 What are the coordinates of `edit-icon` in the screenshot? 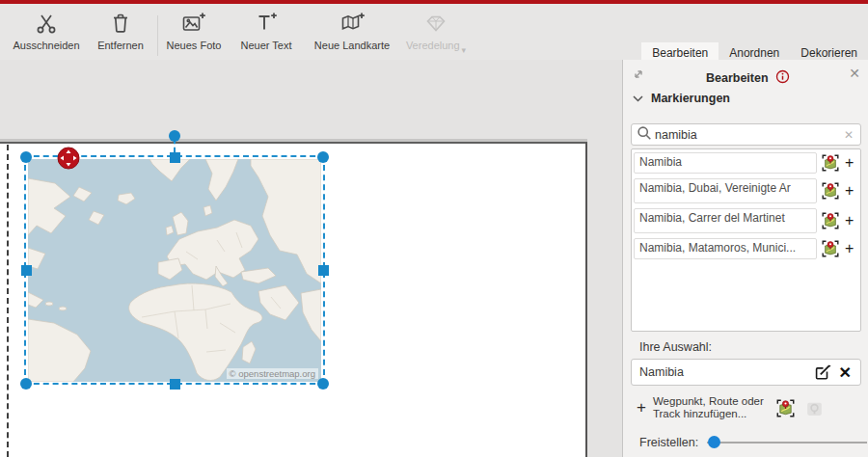 It's located at (823, 372).